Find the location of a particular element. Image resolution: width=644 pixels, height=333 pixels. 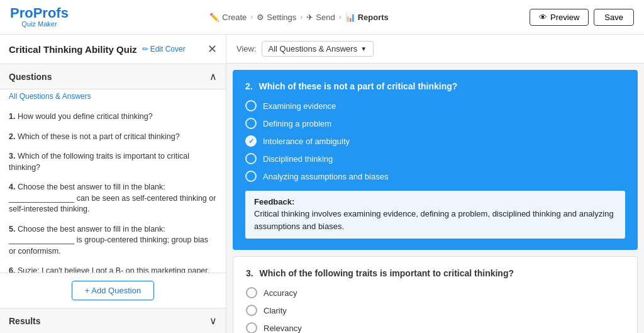

close-button: ✕ is located at coordinates (213, 49).